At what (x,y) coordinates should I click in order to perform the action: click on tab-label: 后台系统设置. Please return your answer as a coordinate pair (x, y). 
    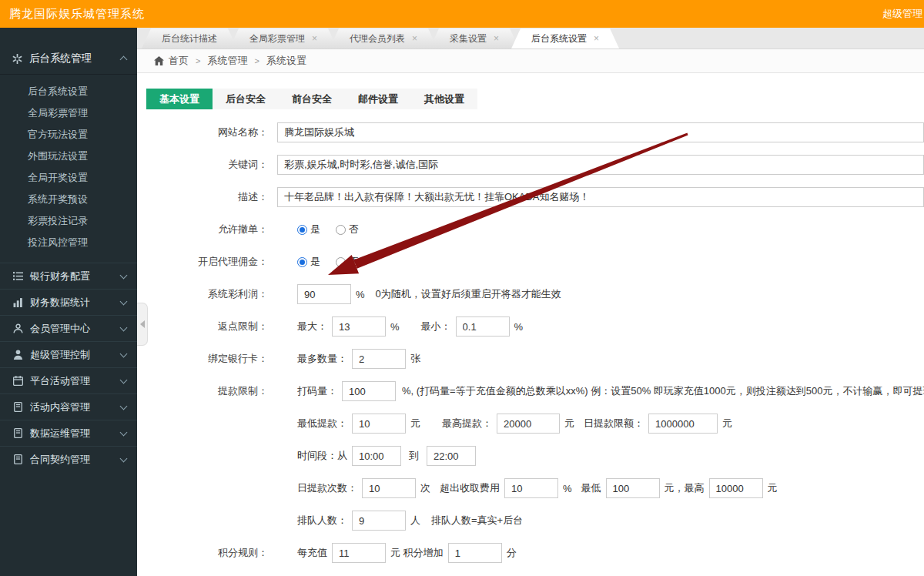
    Looking at the image, I should click on (559, 39).